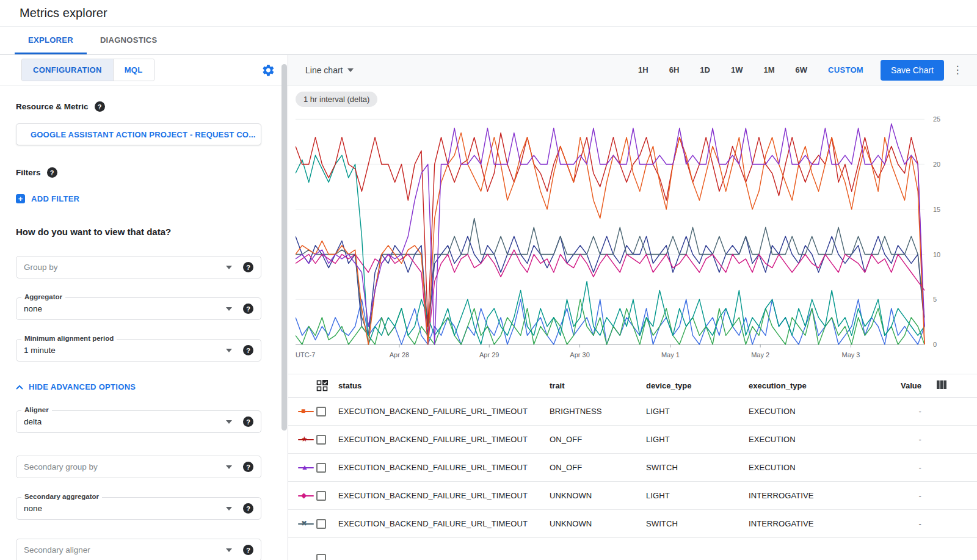 The height and width of the screenshot is (560, 977). I want to click on svg-text: May 2, so click(760, 355).